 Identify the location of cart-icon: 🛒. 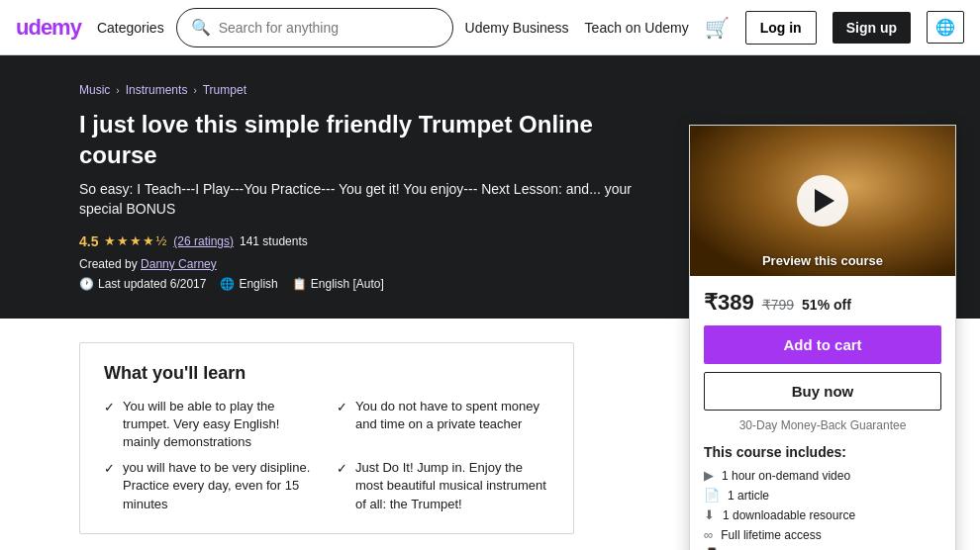
(717, 28).